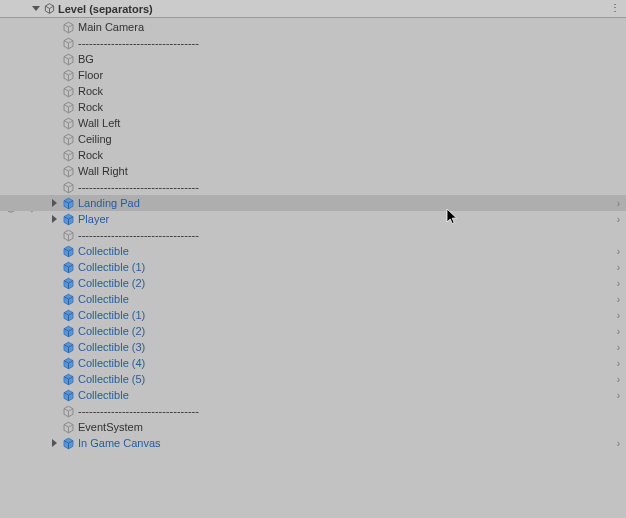 The image size is (626, 518). I want to click on row-label: Collectible (5), so click(112, 379).